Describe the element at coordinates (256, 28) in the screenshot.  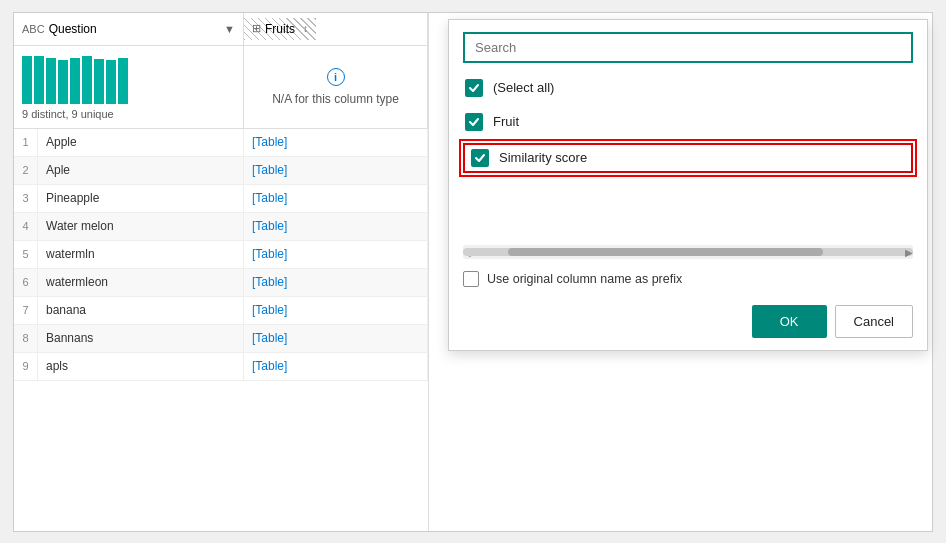
I see `table-icon: ⊞` at that location.